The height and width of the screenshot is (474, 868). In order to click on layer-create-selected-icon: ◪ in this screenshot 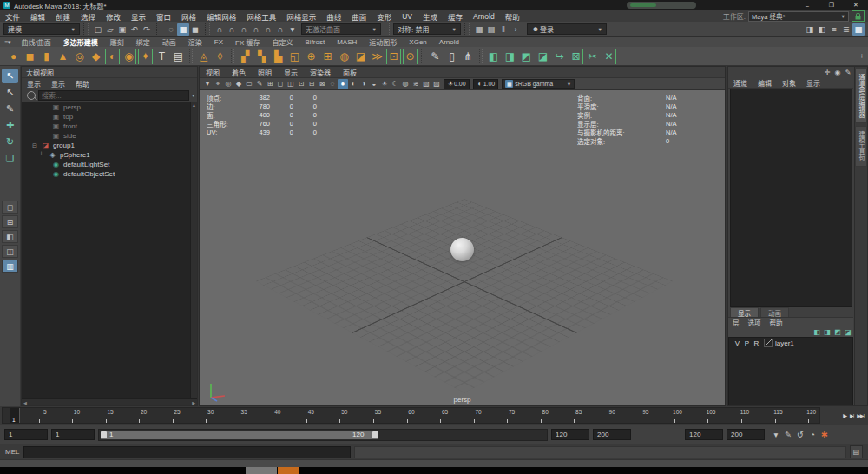, I will do `click(848, 332)`.